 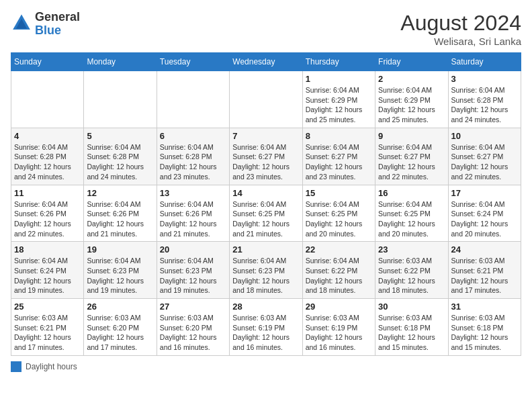 What do you see at coordinates (339, 270) in the screenshot?
I see `calendar-day-cell: 22Sunrise: 6:04 AMSunset: 6:22 PMDayligh…` at bounding box center [339, 270].